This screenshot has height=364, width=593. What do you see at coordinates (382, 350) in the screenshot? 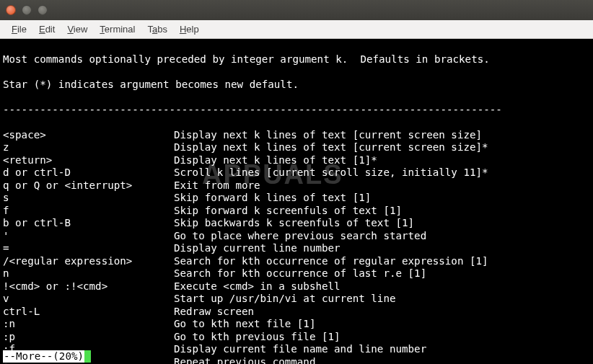
I see `command-description: Display current file name and line numbe…` at bounding box center [382, 350].